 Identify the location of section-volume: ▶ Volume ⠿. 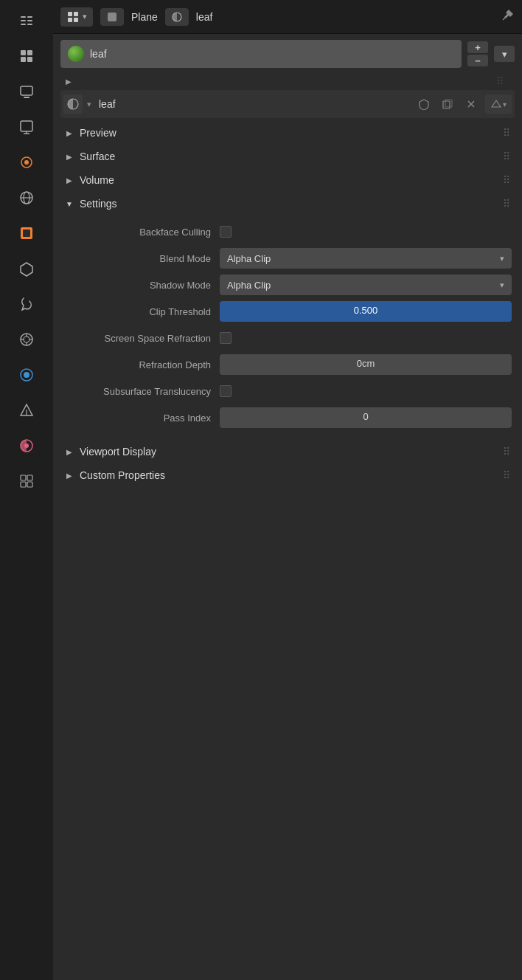
(288, 180).